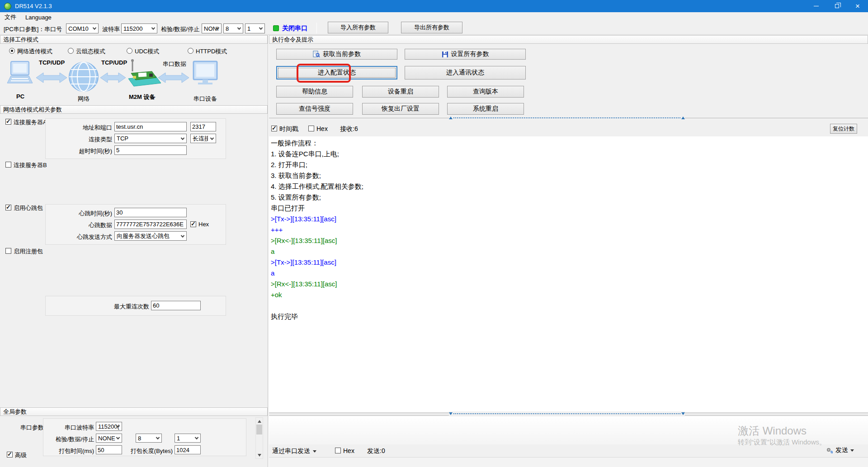 This screenshot has height=467, width=868. I want to click on log-line: 3. 获取当前参数;, so click(569, 176).